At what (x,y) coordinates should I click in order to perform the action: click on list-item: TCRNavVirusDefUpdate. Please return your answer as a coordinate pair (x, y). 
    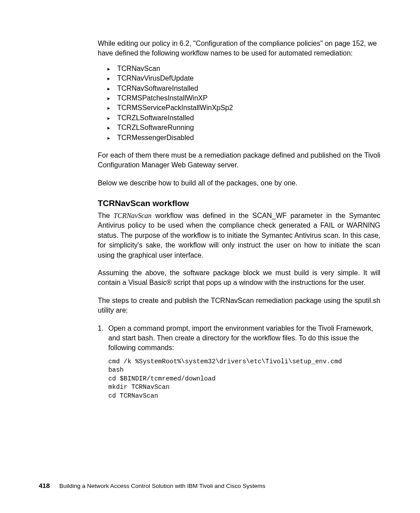
    Looking at the image, I should click on (244, 78).